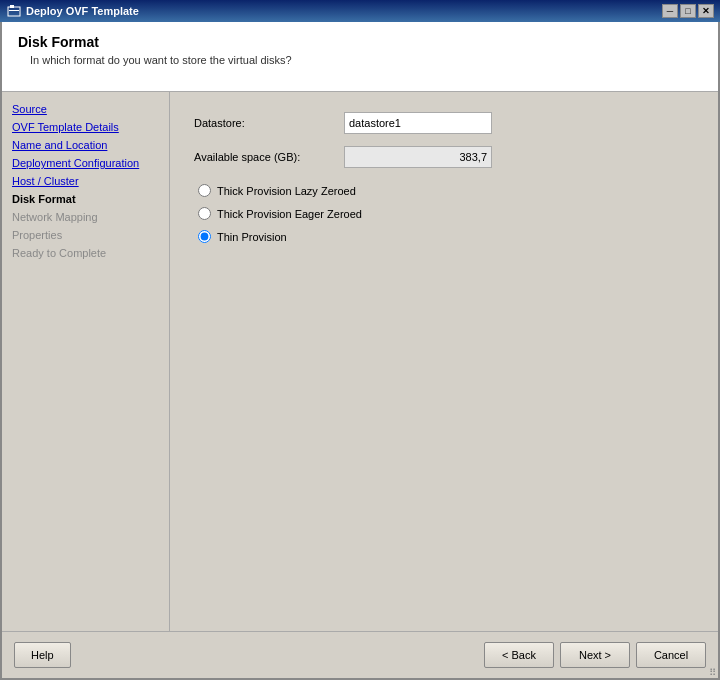 This screenshot has height=680, width=720. What do you see at coordinates (86, 109) in the screenshot?
I see `sidebar-item-source: Source` at bounding box center [86, 109].